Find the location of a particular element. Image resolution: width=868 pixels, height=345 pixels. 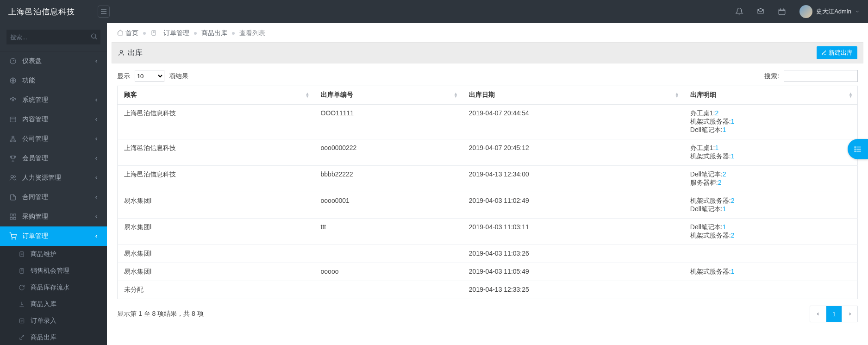

subnav-item: 商品维护 is located at coordinates (54, 254).